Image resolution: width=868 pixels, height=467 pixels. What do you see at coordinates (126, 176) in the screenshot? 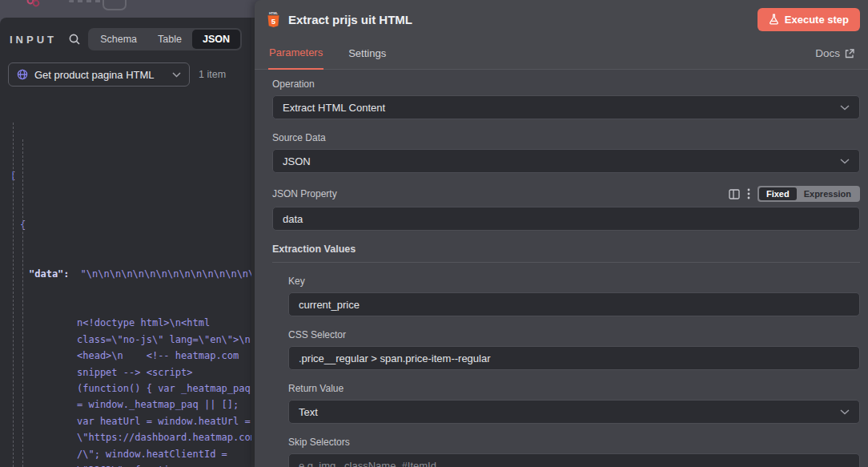
I see `json-open-bracket: [` at bounding box center [126, 176].